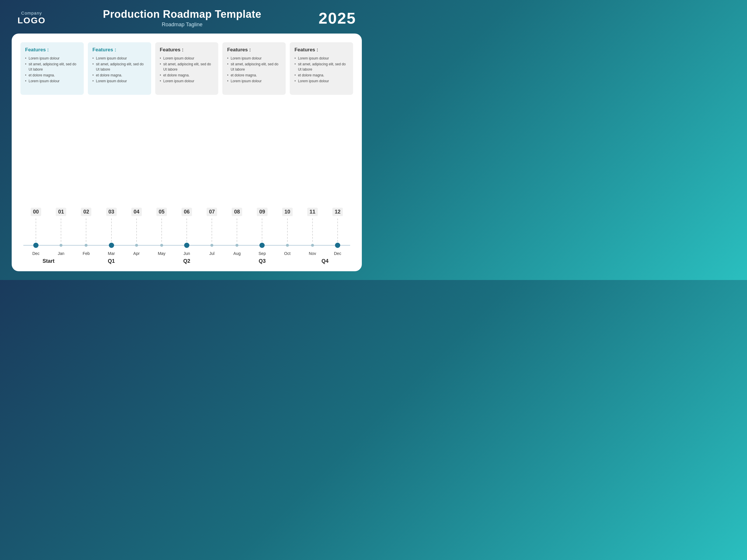 This screenshot has width=747, height=560. What do you see at coordinates (321, 50) in the screenshot?
I see `feature-title-5: Features :` at bounding box center [321, 50].